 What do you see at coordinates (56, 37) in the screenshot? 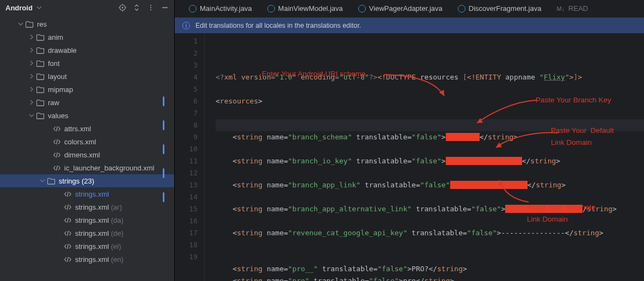
I see `tree-item-label: anim` at bounding box center [56, 37].